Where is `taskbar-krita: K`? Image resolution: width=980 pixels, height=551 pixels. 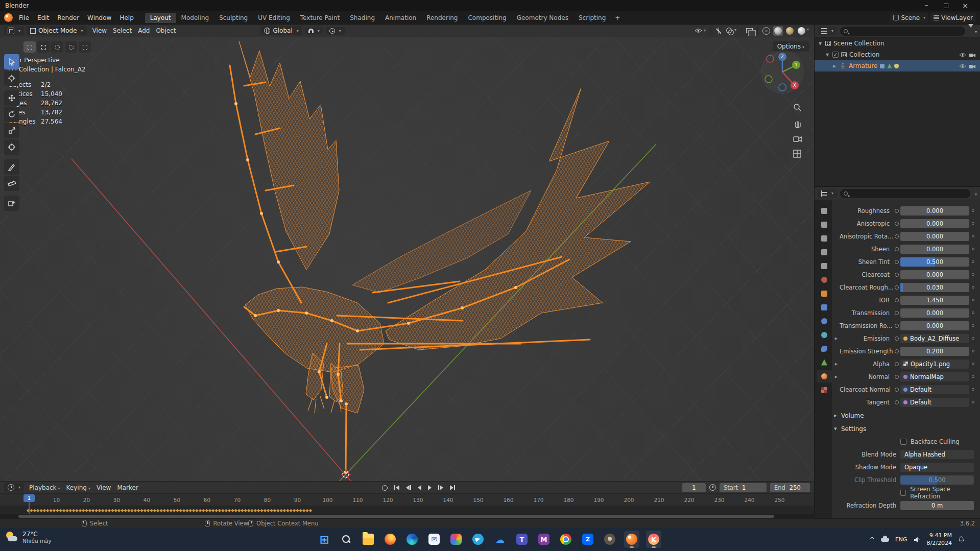
taskbar-krita: K is located at coordinates (654, 539).